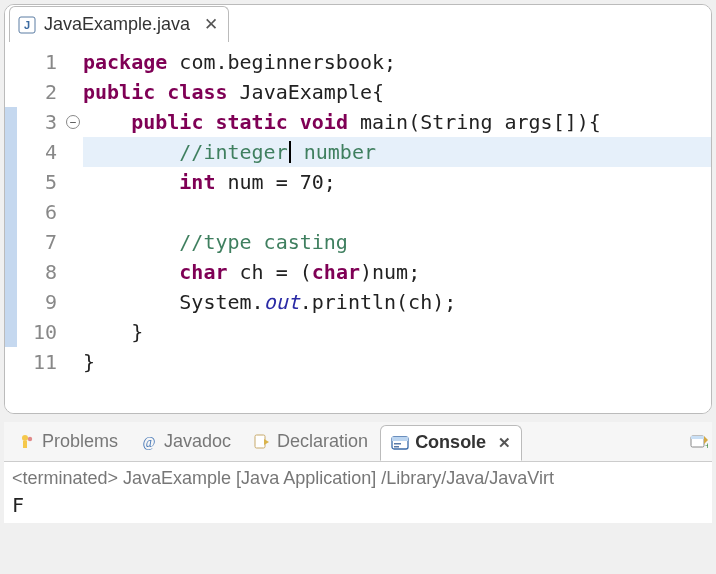  I want to click on line-number: 4, so click(37, 152).